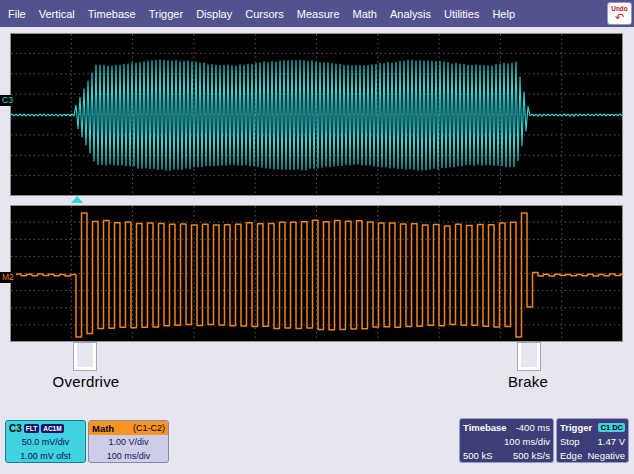 The height and width of the screenshot is (474, 634). What do you see at coordinates (112, 14) in the screenshot?
I see `menu-timebase: Timebase` at bounding box center [112, 14].